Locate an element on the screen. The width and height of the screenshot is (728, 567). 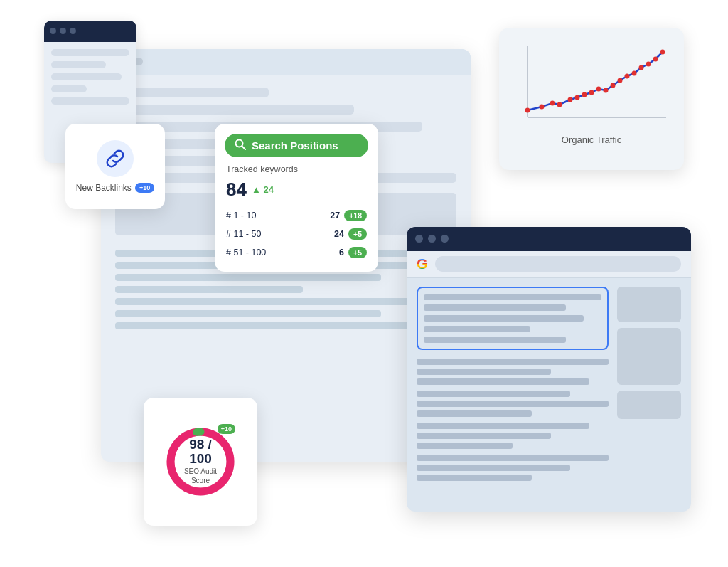
google-bar: G is located at coordinates (549, 265).